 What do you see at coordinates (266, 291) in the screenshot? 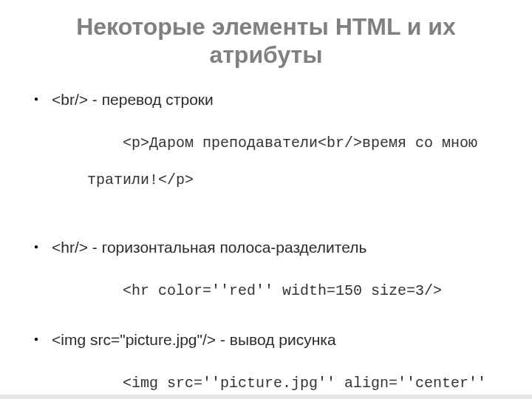
I see `code-example: <hr color=''red'' width=150 size=3/>` at bounding box center [266, 291].